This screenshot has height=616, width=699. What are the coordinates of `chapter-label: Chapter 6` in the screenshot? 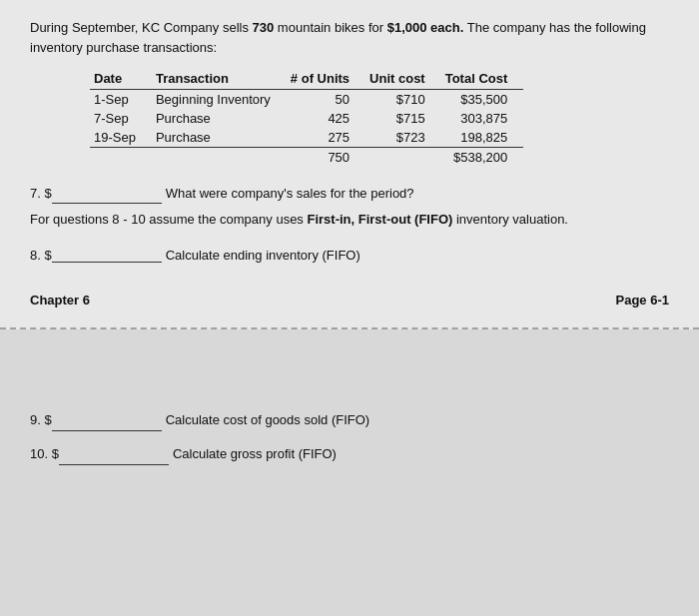 It's located at (60, 300).